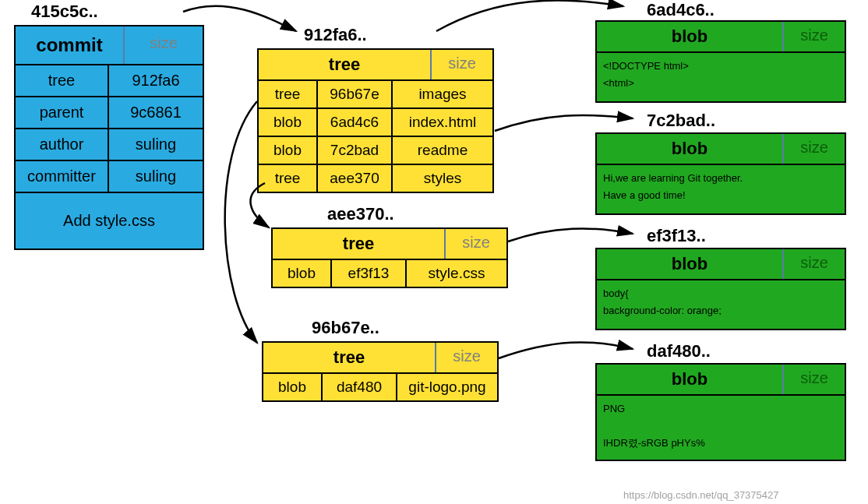 This screenshot has height=504, width=868. What do you see at coordinates (443, 178) in the screenshot?
I see `tree-entry-name: styles` at bounding box center [443, 178].